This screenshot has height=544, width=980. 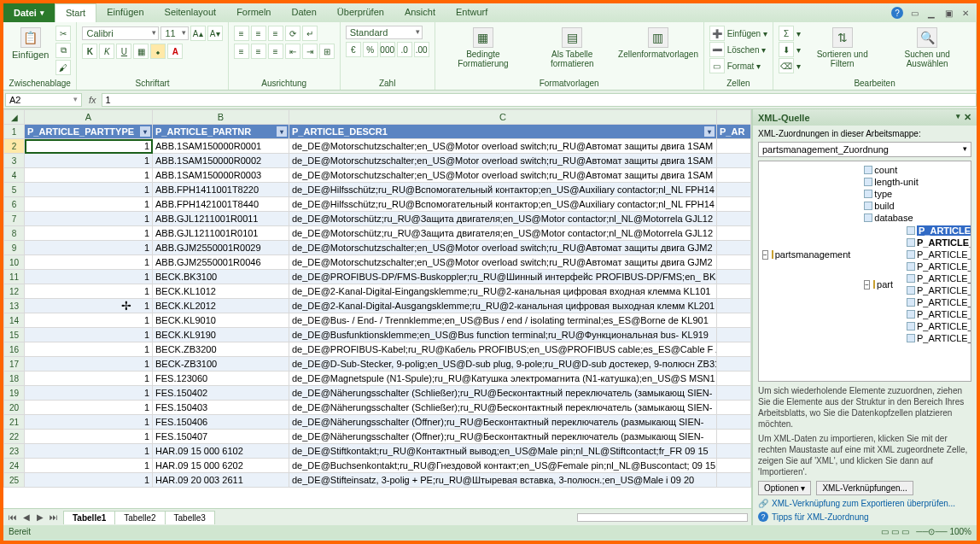 What do you see at coordinates (15, 234) in the screenshot?
I see `row-header: 8` at bounding box center [15, 234].